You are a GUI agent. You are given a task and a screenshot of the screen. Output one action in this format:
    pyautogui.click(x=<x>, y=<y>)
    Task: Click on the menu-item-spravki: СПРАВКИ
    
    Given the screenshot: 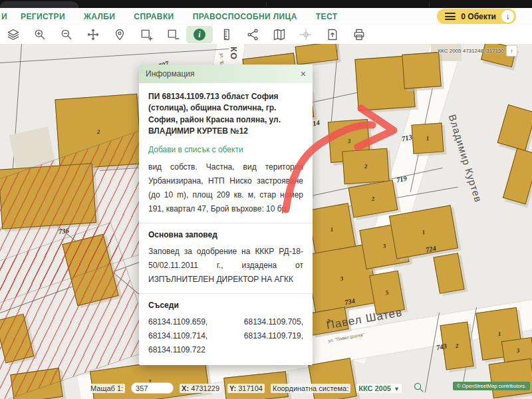 What is the action you would take?
    pyautogui.click(x=154, y=17)
    